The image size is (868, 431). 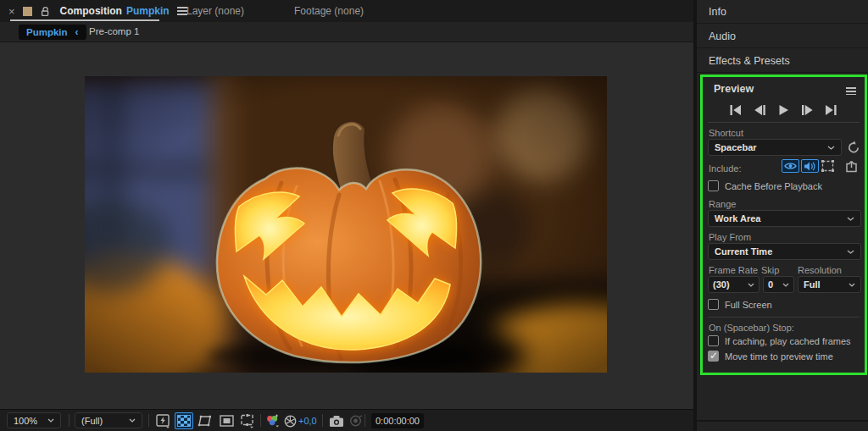 I want to click on range-label: Range, so click(x=722, y=204).